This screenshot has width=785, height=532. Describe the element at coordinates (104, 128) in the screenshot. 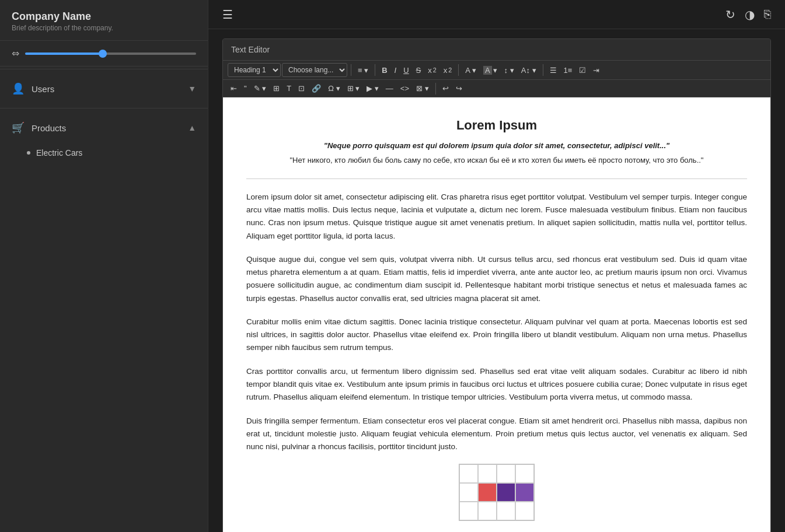

I see `sidebar-item-products: 🛒 Products ▲` at that location.